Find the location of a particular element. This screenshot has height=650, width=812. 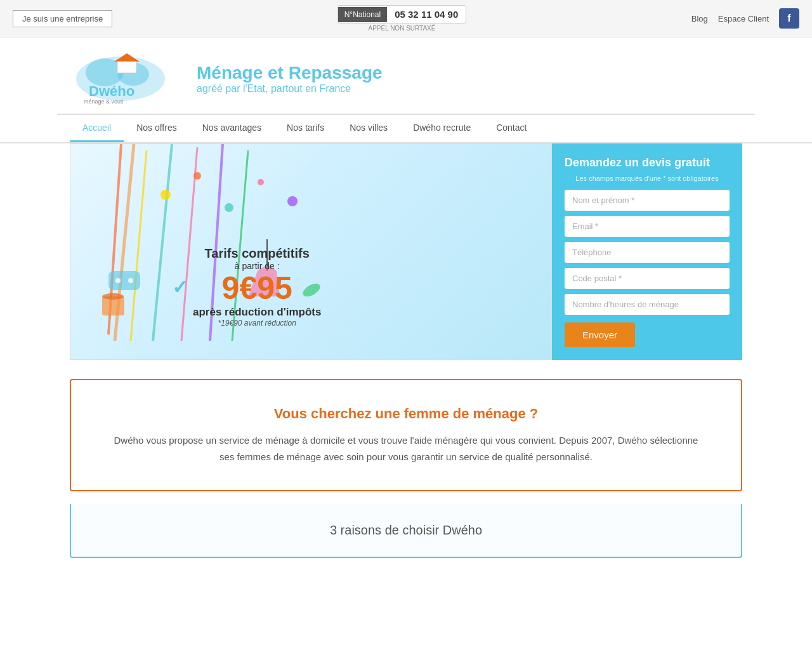

email-input is located at coordinates (647, 226).